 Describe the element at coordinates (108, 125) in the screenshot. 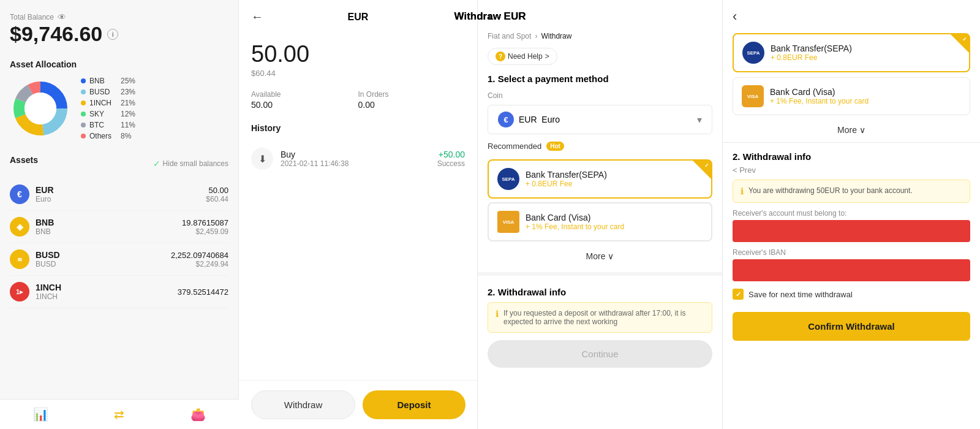

I see `legend-btc: BTC 11%` at that location.